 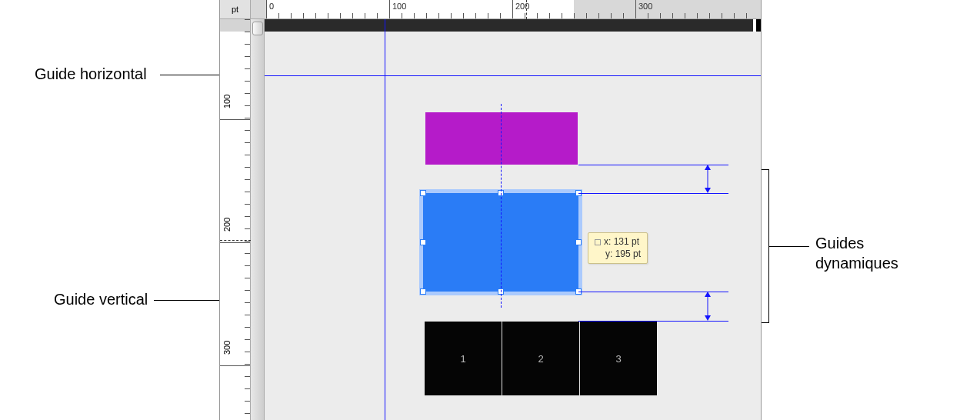 I want to click on ruler-vertical: 100 200 300, so click(x=235, y=220).